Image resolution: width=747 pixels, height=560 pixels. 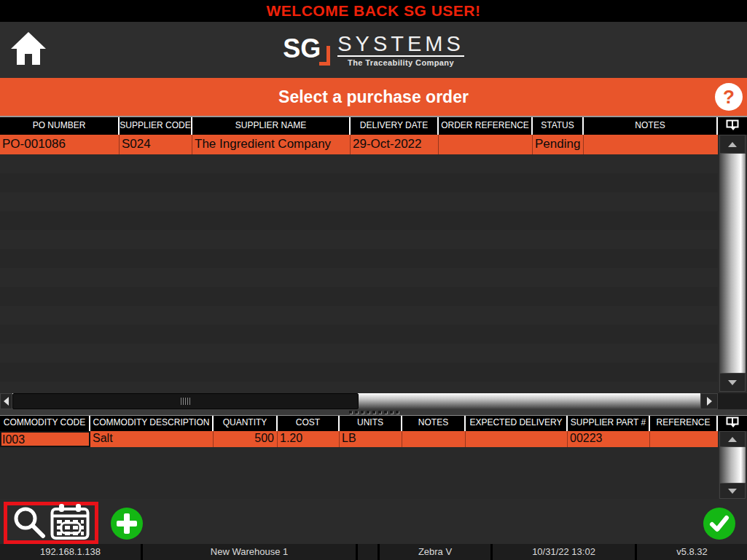 What do you see at coordinates (564, 552) in the screenshot?
I see `status-datetime: 10/31/22 13:02` at bounding box center [564, 552].